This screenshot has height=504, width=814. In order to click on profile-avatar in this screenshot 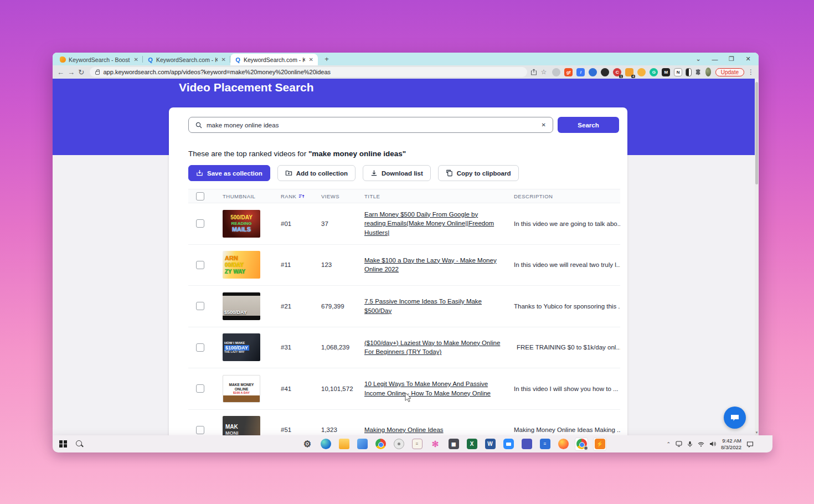, I will do `click(708, 72)`.